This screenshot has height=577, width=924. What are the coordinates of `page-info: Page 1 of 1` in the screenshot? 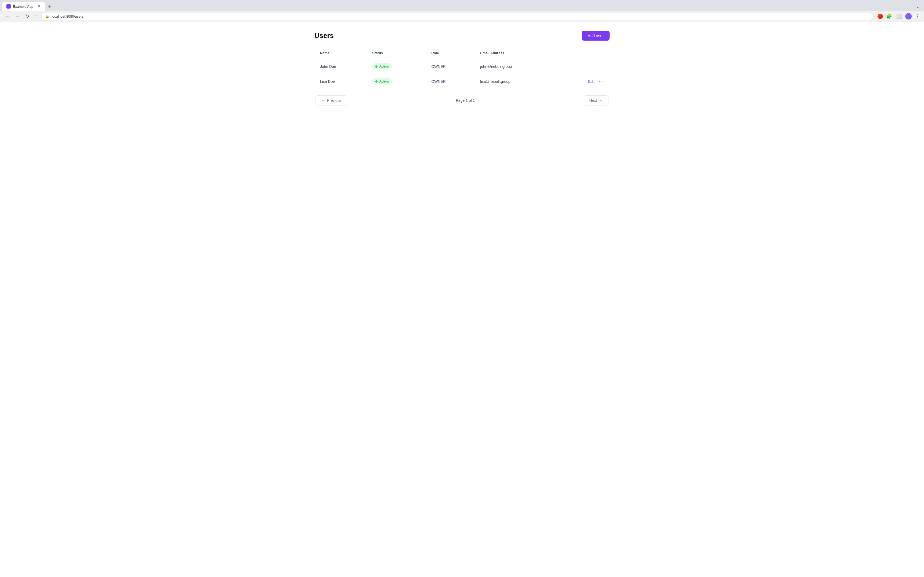 It's located at (465, 101).